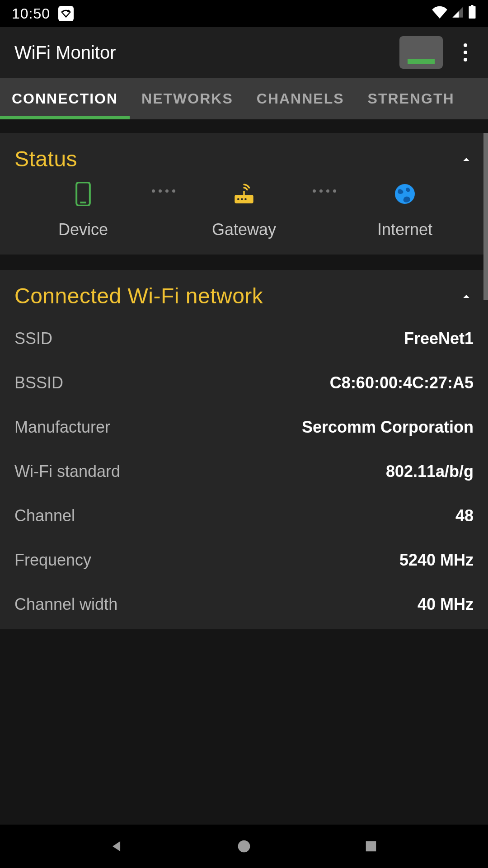 The width and height of the screenshot is (488, 868). I want to click on status-node-label: Device, so click(83, 230).